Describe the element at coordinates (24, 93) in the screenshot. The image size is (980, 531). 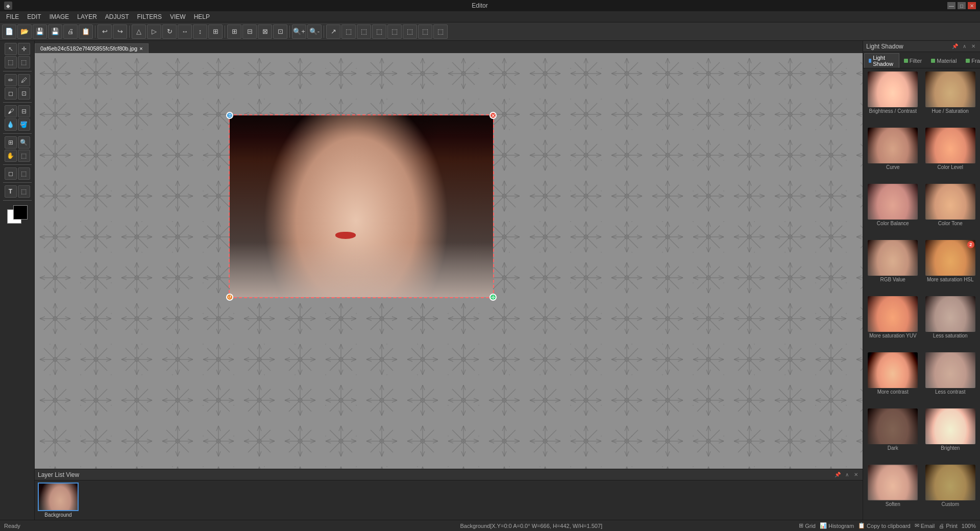
I see `tool-stamp: ⊡` at that location.